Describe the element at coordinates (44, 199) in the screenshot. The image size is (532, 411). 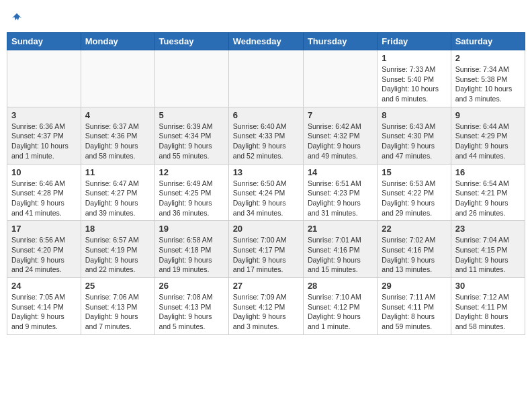
I see `day-info: Sunrise: 6:46 AM Sunset: 4:28 PM Dayligh…` at that location.